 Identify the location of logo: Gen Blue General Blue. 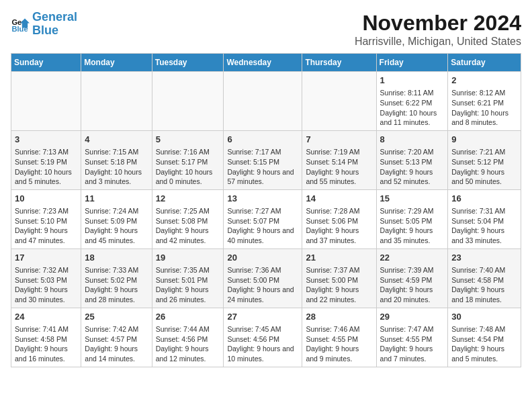
(44, 24).